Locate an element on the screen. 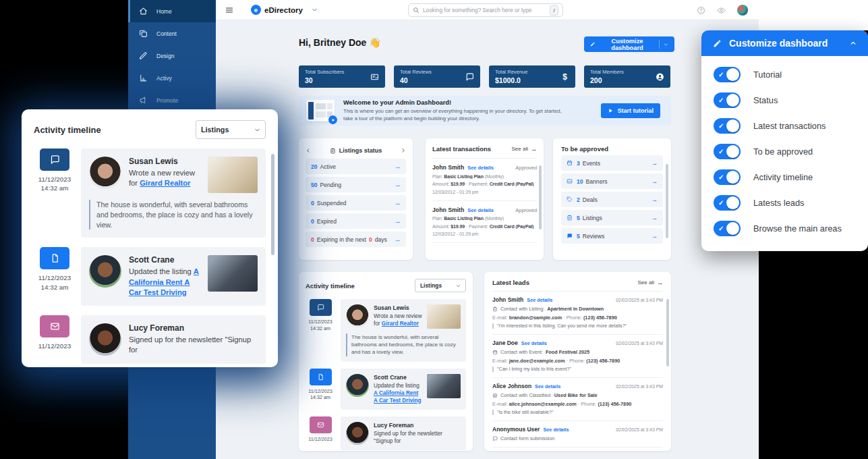 The image size is (868, 459). tutorial-toggle: ✓ is located at coordinates (727, 74).